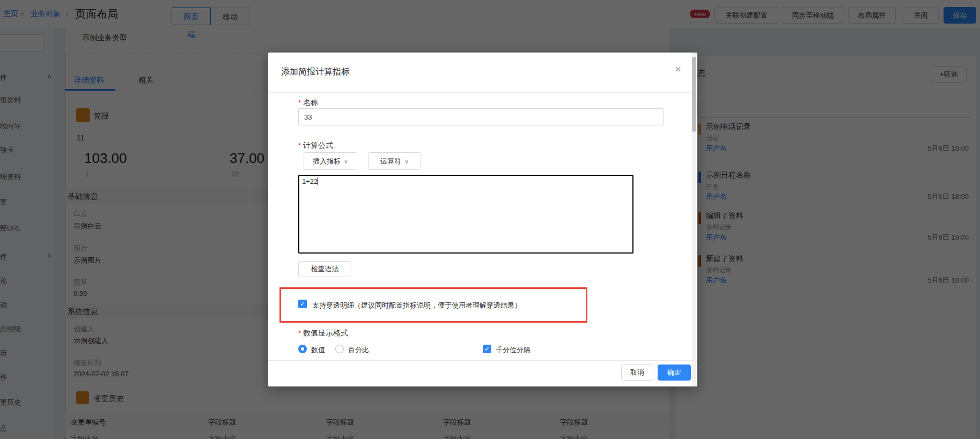 This screenshot has height=439, width=980. Describe the element at coordinates (340, 349) in the screenshot. I see `radio-percent` at that location.